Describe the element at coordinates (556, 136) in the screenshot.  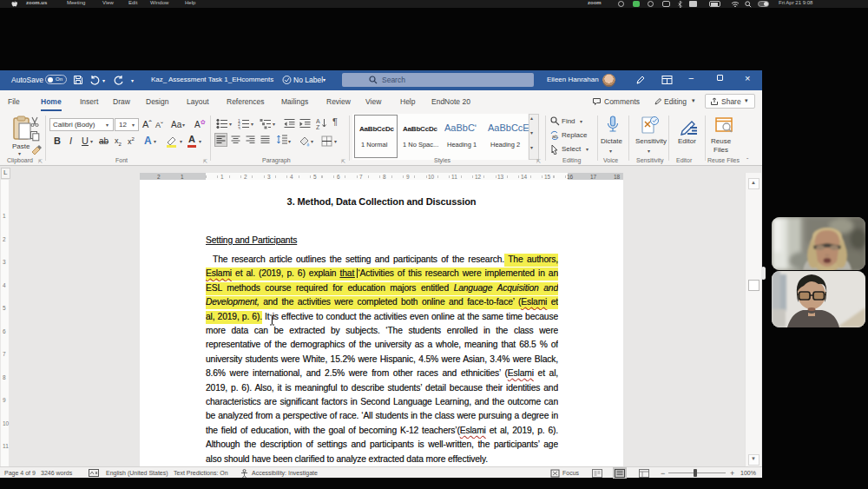
I see `svg-text: ab` at that location.